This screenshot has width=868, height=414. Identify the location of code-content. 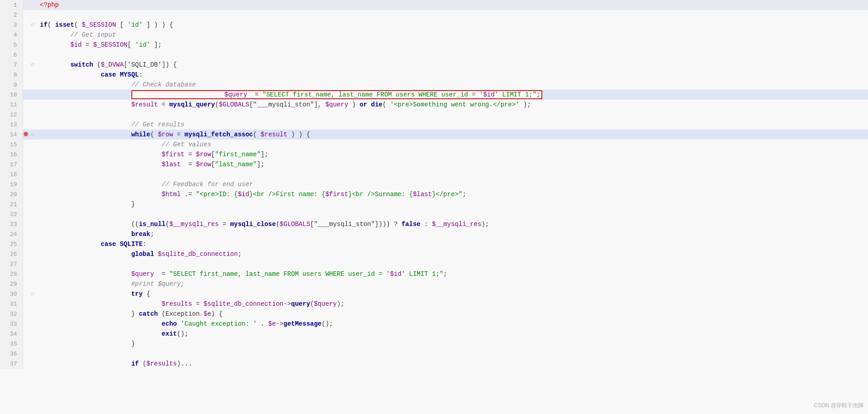
(452, 354).